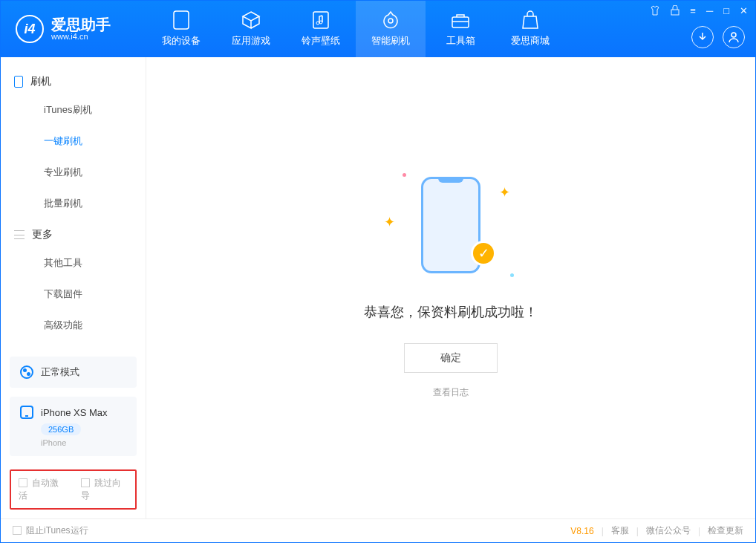 This screenshot has height=543, width=756. What do you see at coordinates (321, 29) in the screenshot?
I see `tab-ringtones: 铃声壁纸` at bounding box center [321, 29].